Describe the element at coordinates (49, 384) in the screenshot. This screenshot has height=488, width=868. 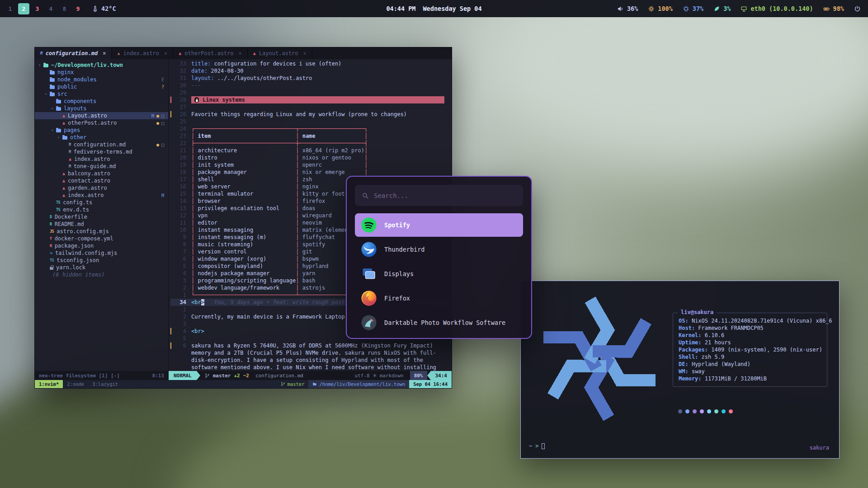
I see `tmux-window-1-nvim-: 1:nvim*` at that location.